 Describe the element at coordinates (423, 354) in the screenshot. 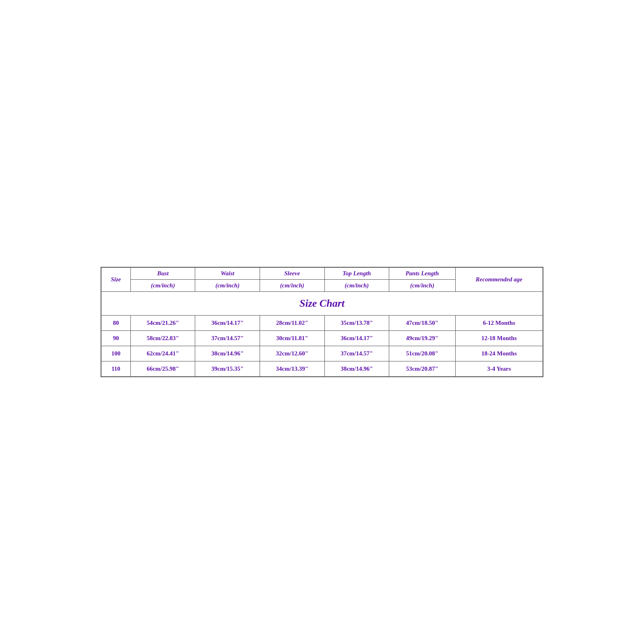

I see `pants-length-cell: 51cm/20.08"` at that location.